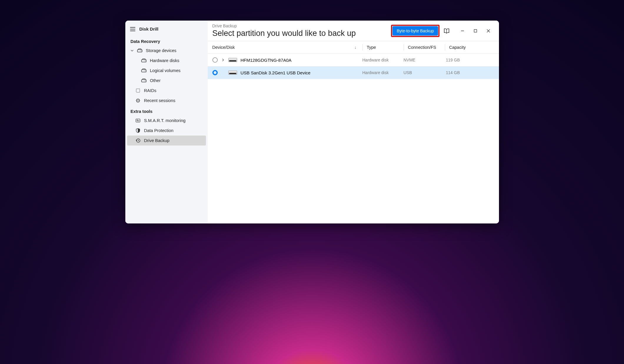 This screenshot has height=364, width=624. What do you see at coordinates (167, 81) in the screenshot?
I see `sidebar-item-other: Other` at bounding box center [167, 81].